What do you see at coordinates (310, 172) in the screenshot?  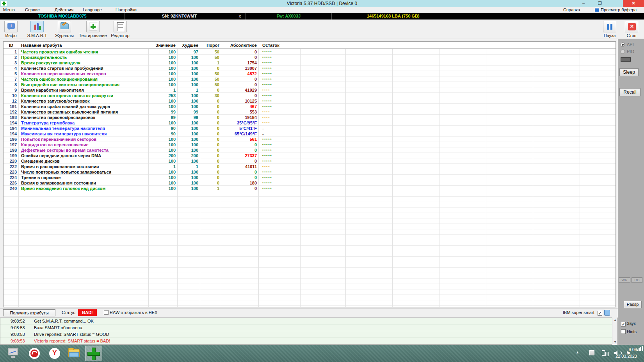 I see `attribute-row: 223 Число повторных попыток запарковатьс…` at bounding box center [310, 172].